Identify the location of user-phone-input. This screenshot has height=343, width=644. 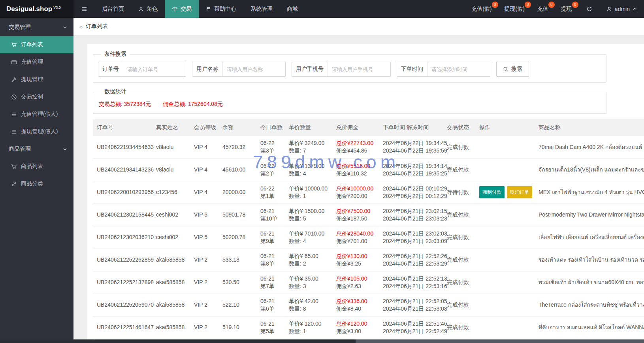
(359, 69).